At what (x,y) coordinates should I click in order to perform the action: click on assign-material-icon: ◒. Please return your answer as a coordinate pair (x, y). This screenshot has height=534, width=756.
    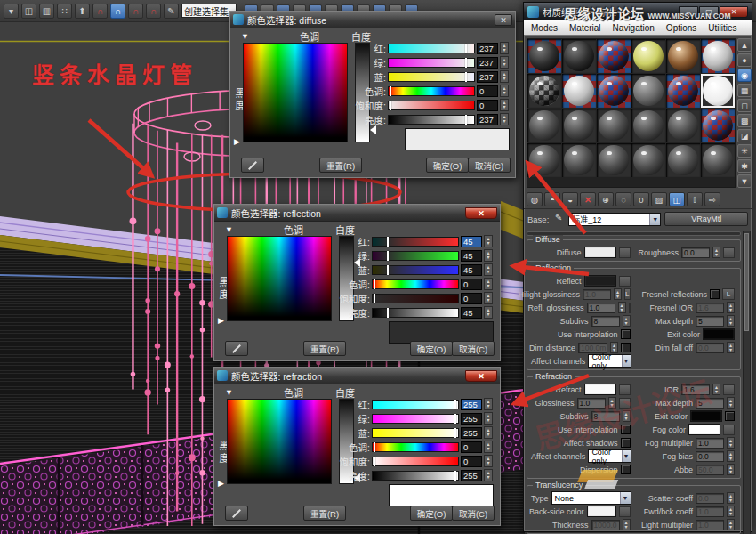
    Looking at the image, I should click on (570, 199).